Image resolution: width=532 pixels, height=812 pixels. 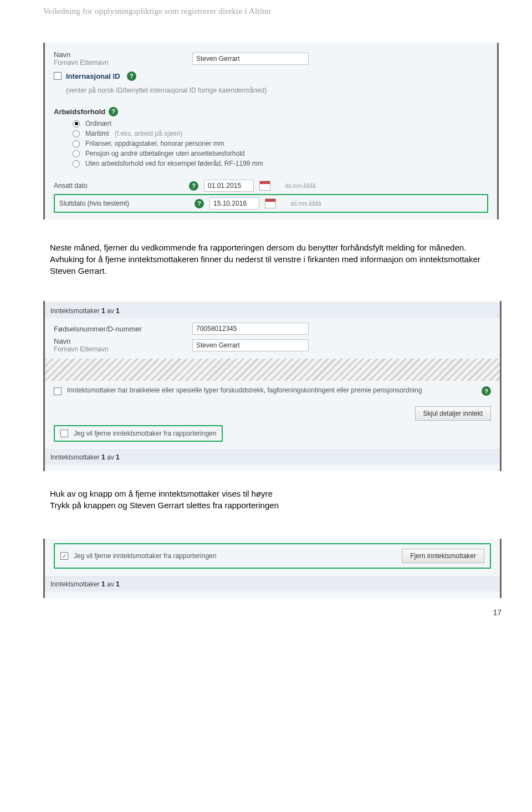 What do you see at coordinates (166, 90) in the screenshot?
I see `intl-id-hint: (venter på norsk ID/benyttet internasjon…` at bounding box center [166, 90].